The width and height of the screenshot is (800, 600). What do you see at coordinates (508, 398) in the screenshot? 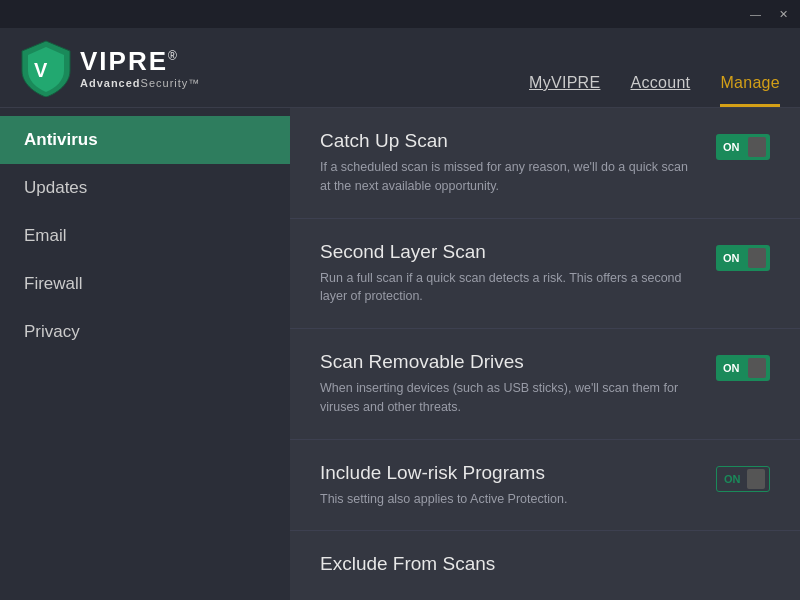
I see `setting-desc-scan-removable-drives: When inserting devices (such as USB stic…` at bounding box center [508, 398].